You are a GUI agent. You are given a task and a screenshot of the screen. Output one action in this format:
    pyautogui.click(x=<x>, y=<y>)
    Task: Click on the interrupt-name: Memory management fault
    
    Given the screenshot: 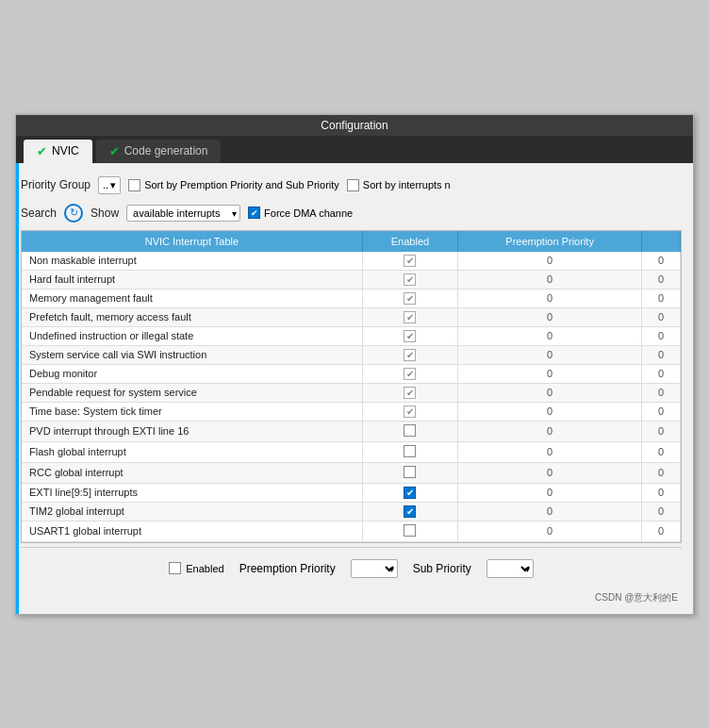 What is the action you would take?
    pyautogui.click(x=192, y=298)
    